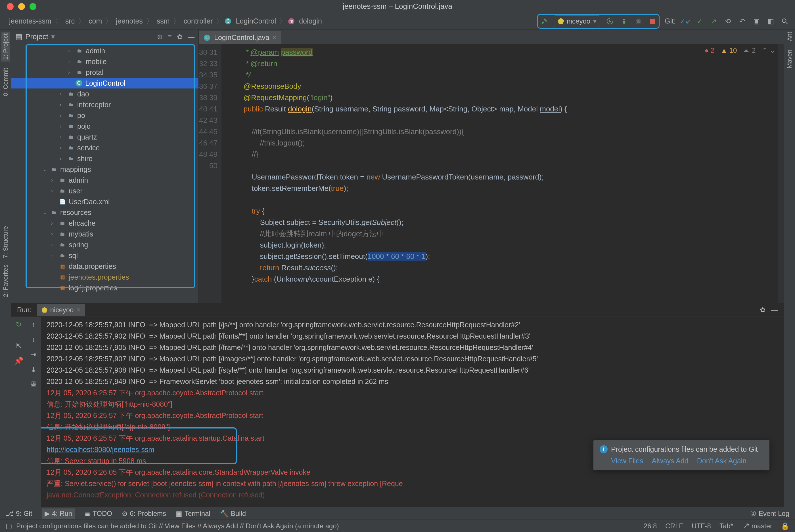 The image size is (795, 532). I want to click on debug-button, so click(624, 21).